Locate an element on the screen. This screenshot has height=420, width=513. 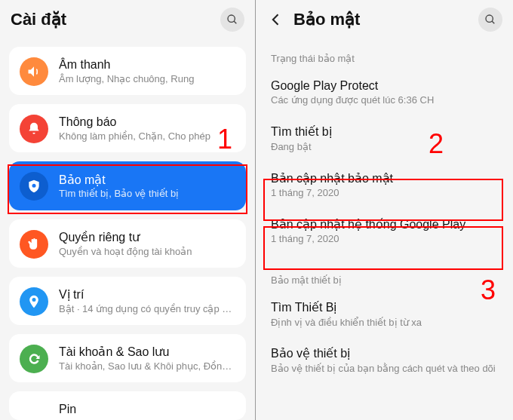
item-sub: Tài khoản, Sao lưu & Khôi phục, Đồng bộ is located at coordinates (147, 366).